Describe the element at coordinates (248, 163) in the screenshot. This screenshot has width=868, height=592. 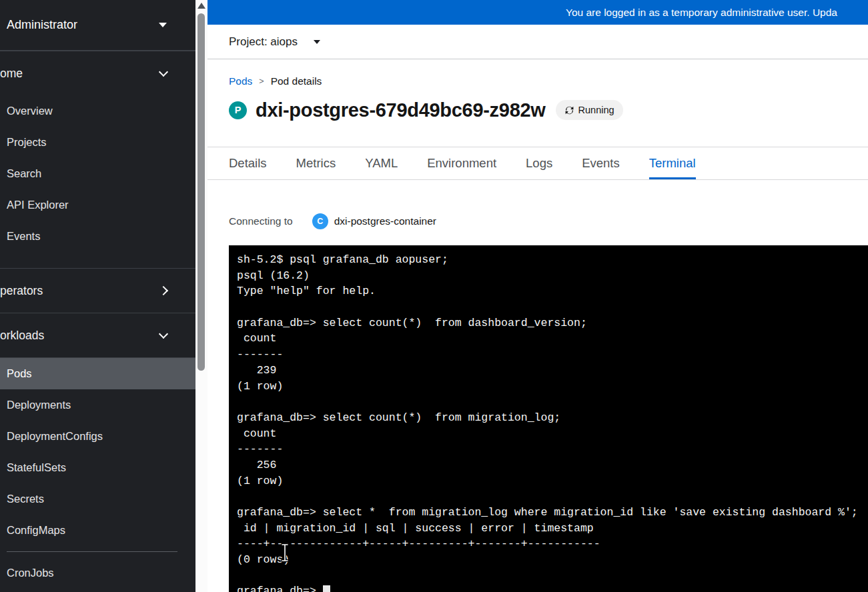
I see `tab-details: Details` at that location.